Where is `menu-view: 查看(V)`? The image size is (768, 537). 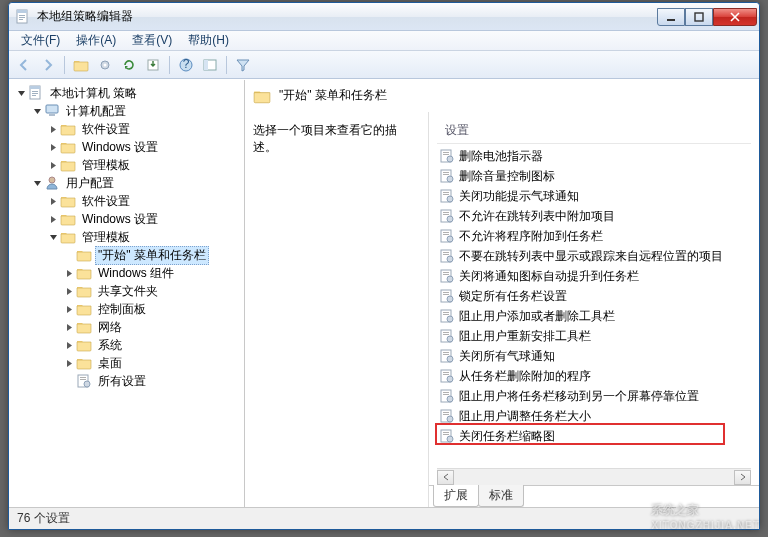
menu-view: 查看(V) is located at coordinates (152, 40).